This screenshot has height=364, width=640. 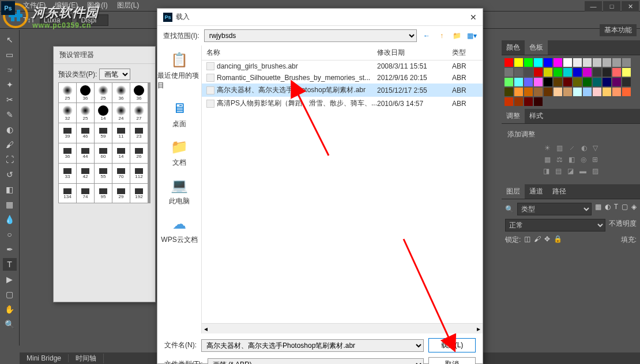 I want to click on sidebar-recent: 📋最近使用的项目, so click(x=179, y=71).